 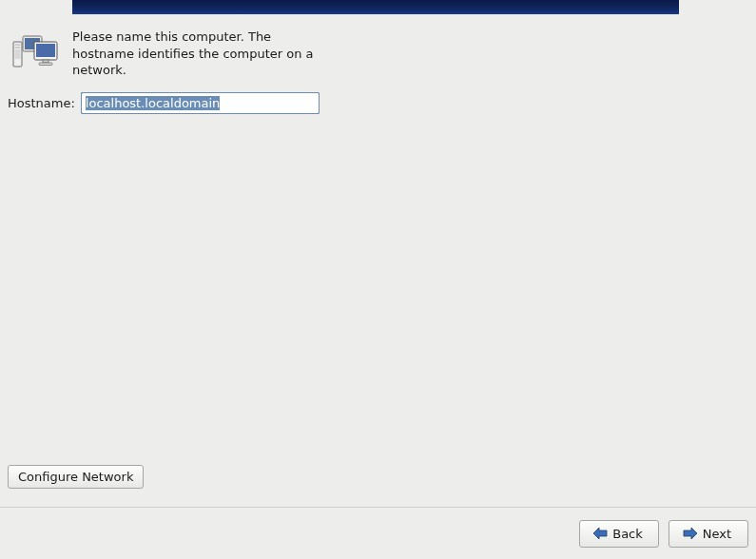 What do you see at coordinates (200, 103) in the screenshot?
I see `hostname-input` at bounding box center [200, 103].